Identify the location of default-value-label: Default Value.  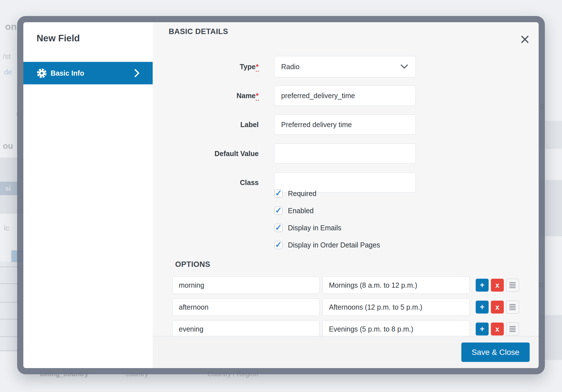
(206, 154).